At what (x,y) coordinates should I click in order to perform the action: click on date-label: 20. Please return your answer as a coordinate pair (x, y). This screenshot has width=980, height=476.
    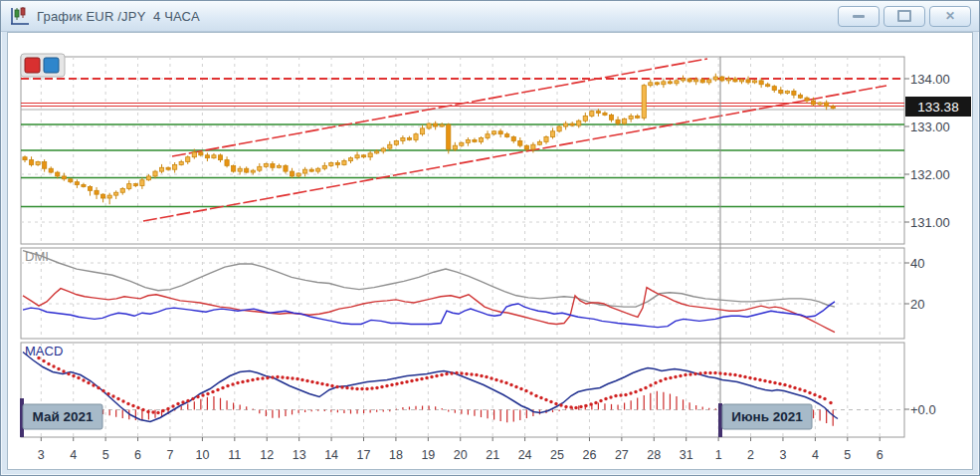
    Looking at the image, I should click on (461, 455).